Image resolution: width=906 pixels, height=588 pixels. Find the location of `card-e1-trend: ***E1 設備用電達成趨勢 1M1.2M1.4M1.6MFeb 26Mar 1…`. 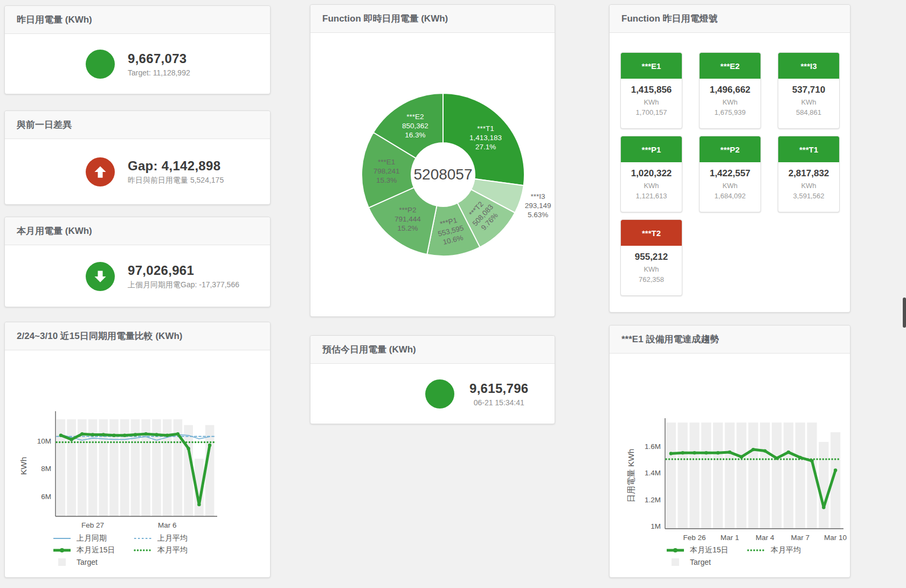

card-e1-trend: ***E1 設備用電達成趨勢 1M1.2M1.4M1.6MFeb 26Mar 1… is located at coordinates (730, 452).